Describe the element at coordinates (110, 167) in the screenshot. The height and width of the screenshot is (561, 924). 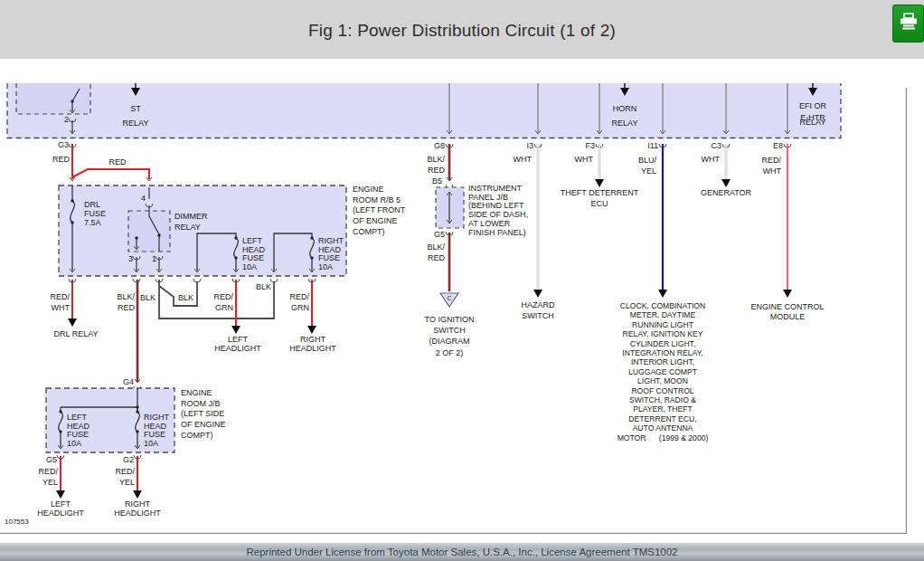
I see `wire-g3-red` at that location.